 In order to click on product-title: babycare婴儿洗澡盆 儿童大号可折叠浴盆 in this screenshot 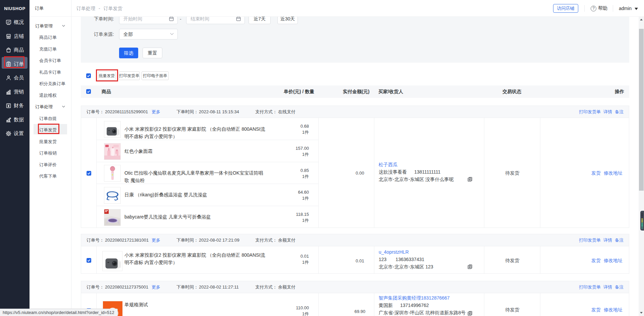, I will do `click(195, 217)`.